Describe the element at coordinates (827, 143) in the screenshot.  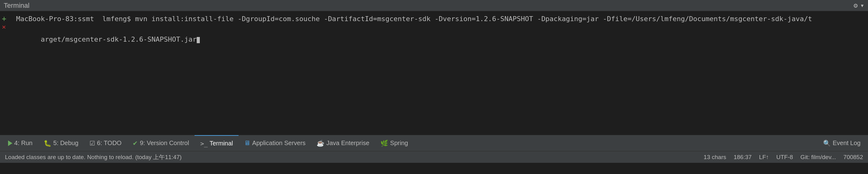
I see `eventlog-icon: 🔍` at that location.